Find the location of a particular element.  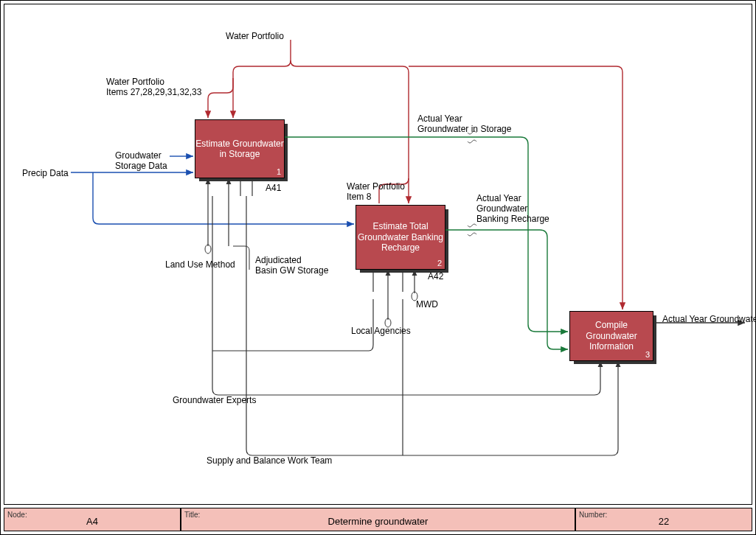

footer-node-label: Node: is located at coordinates (18, 514).